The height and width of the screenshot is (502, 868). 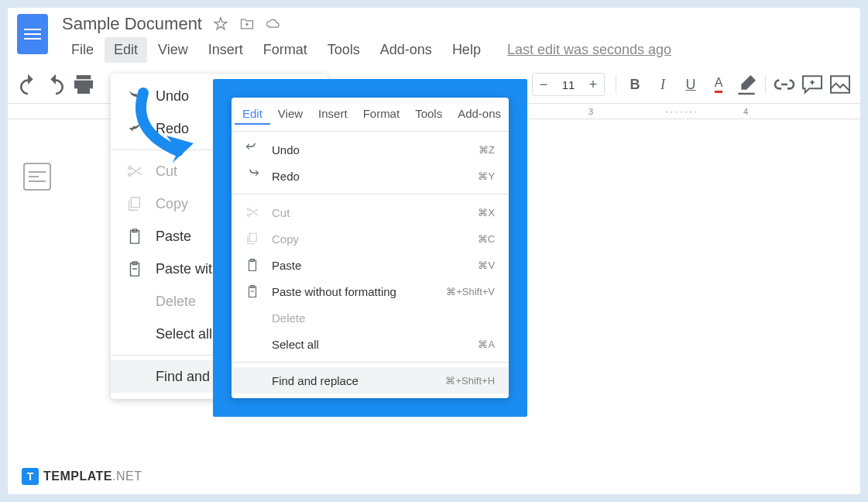 I want to click on shortcut: ⌘V, so click(x=486, y=265).